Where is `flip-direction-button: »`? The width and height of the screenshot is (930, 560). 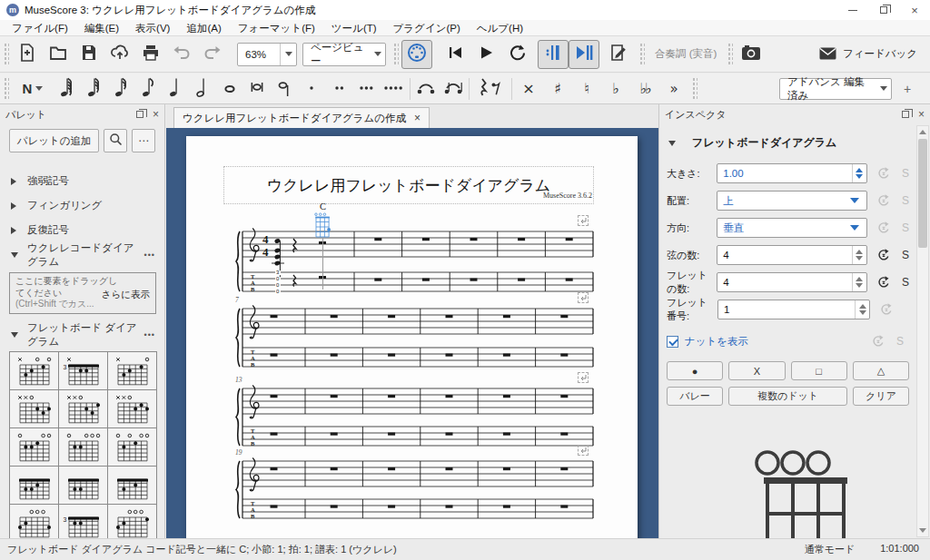
flip-direction-button: » is located at coordinates (674, 89).